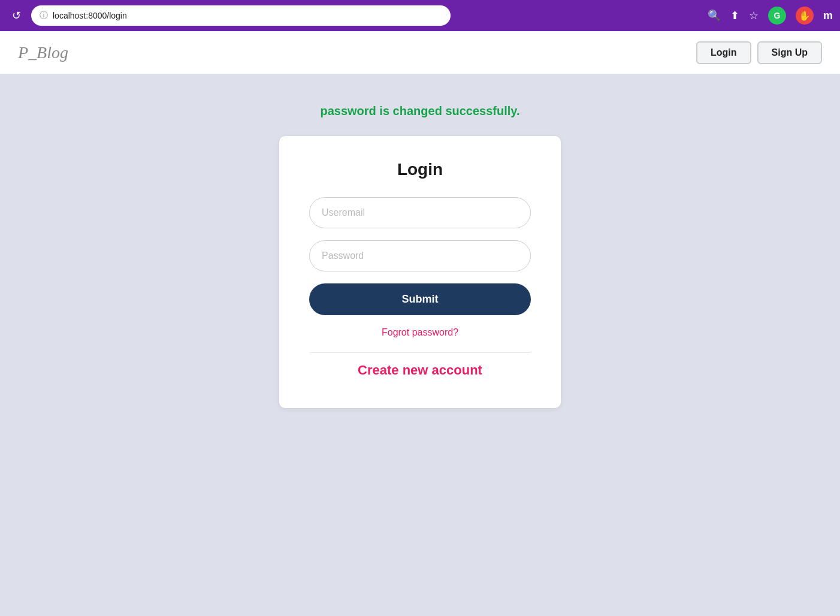 The height and width of the screenshot is (616, 840). Describe the element at coordinates (241, 16) in the screenshot. I see `address-bar: ⓘ localhost:8000/login` at that location.